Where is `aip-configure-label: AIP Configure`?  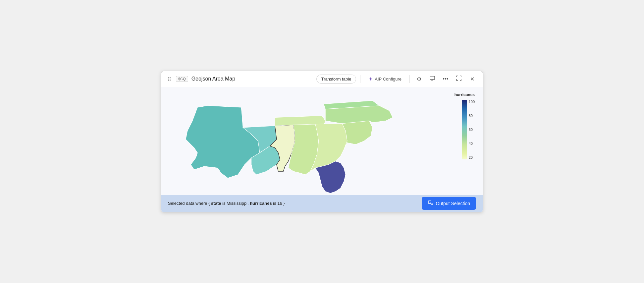
aip-configure-label: AIP Configure is located at coordinates (388, 79).